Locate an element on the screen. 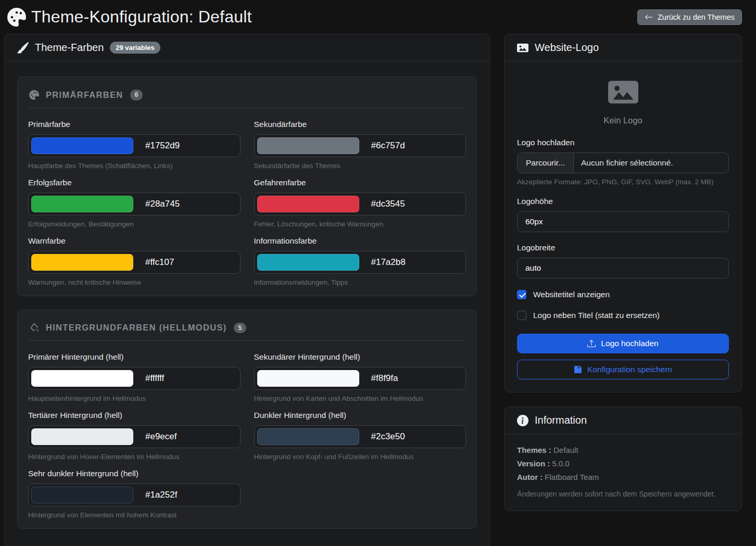 Image resolution: width=756 pixels, height=546 pixels. back-button-label: Zurück zu den Themes is located at coordinates (696, 17).